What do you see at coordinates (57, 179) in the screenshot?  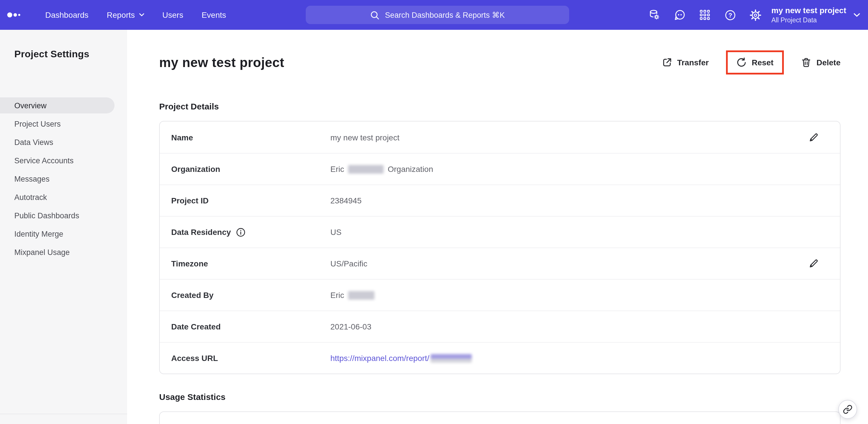 I see `sidebar-item-messages: Messages` at bounding box center [57, 179].